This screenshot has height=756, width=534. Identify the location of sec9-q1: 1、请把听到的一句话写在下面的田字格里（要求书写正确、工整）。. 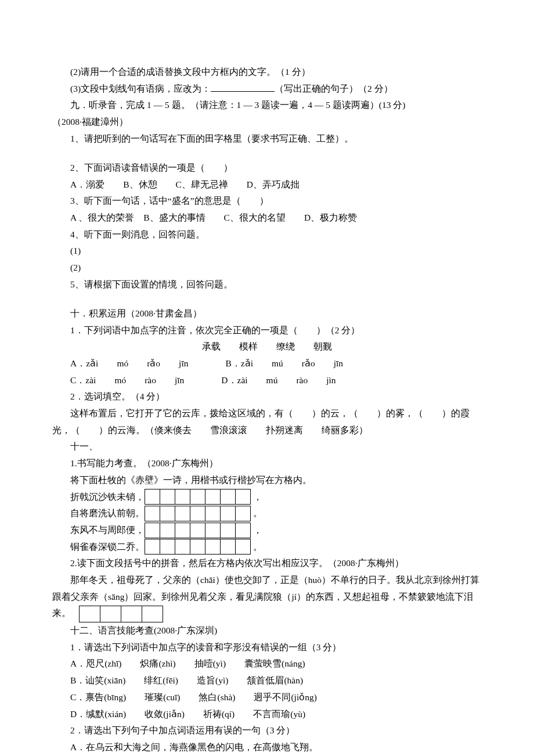
(267, 139).